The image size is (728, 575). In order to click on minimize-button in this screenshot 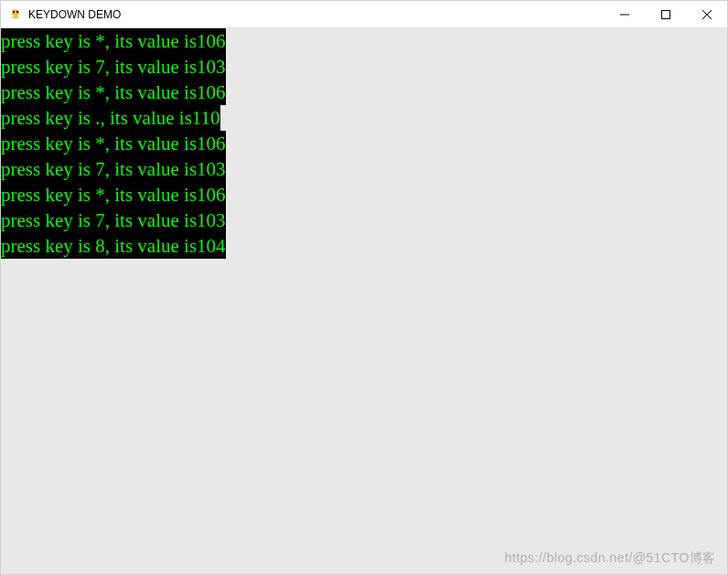, I will do `click(624, 15)`.